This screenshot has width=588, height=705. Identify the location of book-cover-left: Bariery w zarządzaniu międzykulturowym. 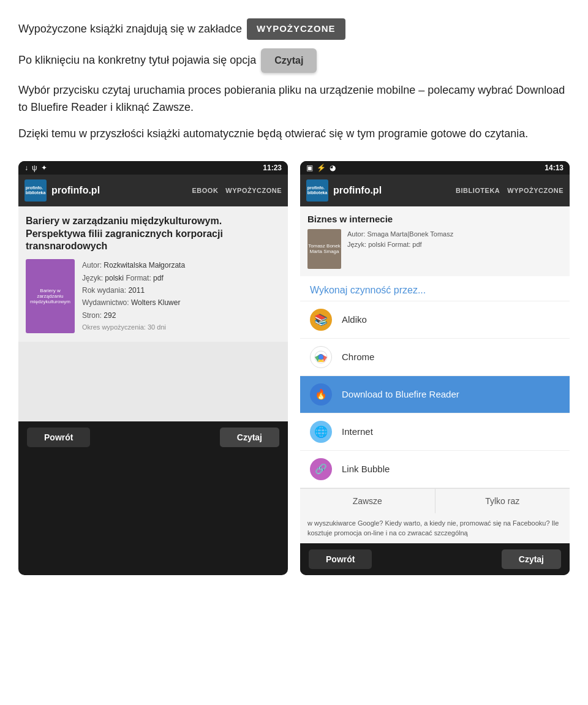
(50, 296).